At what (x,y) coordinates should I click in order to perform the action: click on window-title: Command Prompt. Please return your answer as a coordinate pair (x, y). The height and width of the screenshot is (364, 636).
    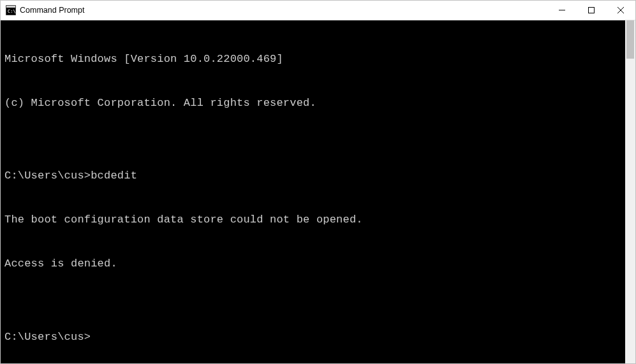
    Looking at the image, I should click on (52, 10).